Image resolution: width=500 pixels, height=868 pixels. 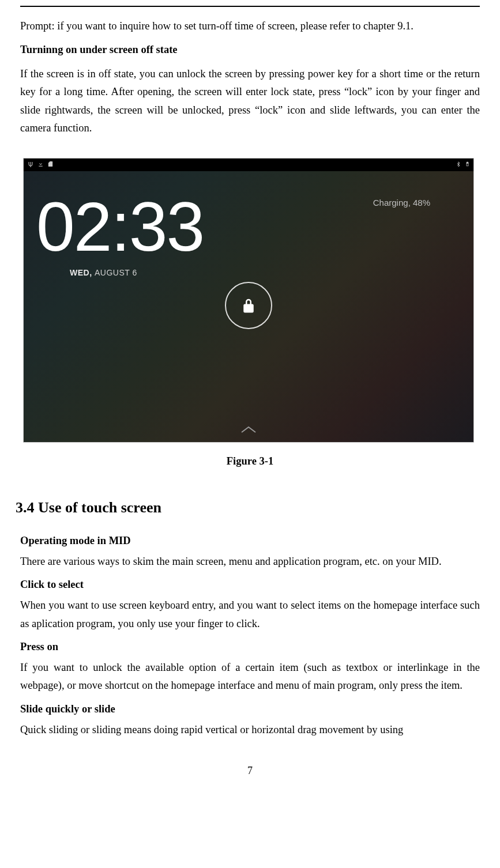 What do you see at coordinates (250, 561) in the screenshot?
I see `body-operating-mode: There are various ways to skim the main …` at bounding box center [250, 561].